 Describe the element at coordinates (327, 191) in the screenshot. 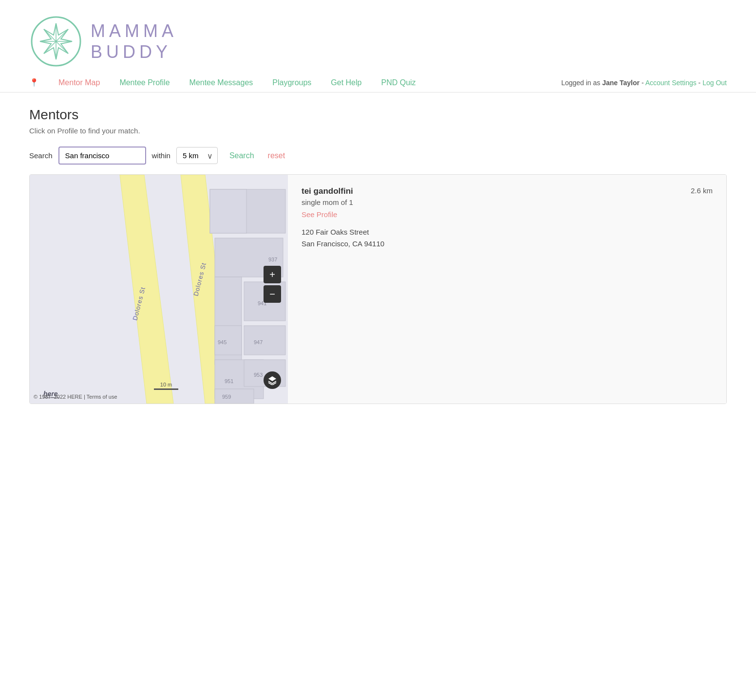

I see `mentor-name: tei gandolfini` at that location.